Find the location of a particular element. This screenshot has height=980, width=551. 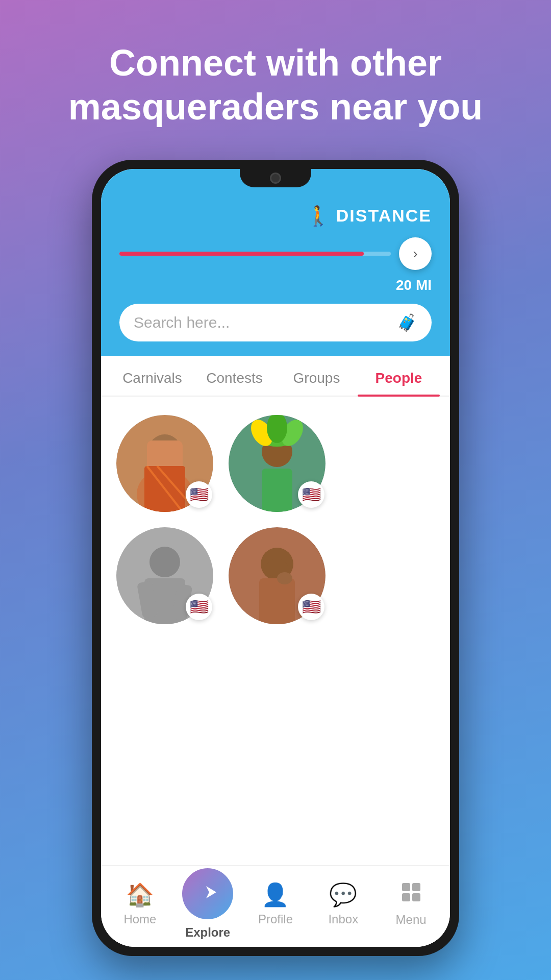

tab-contests: Contests is located at coordinates (235, 376).